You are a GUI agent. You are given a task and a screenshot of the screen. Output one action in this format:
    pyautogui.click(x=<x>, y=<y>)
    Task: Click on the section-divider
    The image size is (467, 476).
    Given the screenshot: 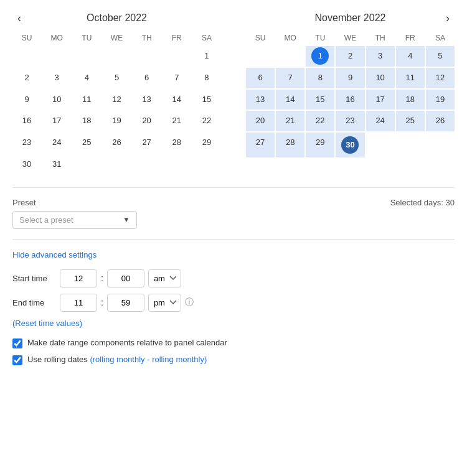 What is the action you would take?
    pyautogui.click(x=234, y=188)
    